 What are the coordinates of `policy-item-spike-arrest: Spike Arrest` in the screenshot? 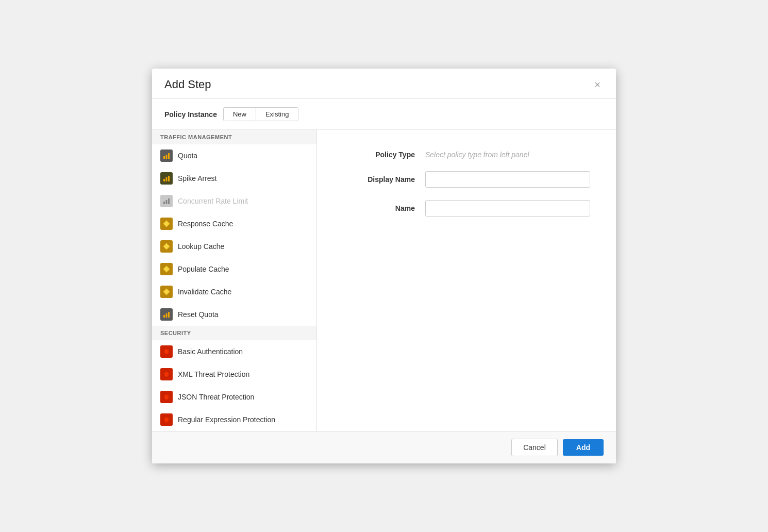 It's located at (234, 178).